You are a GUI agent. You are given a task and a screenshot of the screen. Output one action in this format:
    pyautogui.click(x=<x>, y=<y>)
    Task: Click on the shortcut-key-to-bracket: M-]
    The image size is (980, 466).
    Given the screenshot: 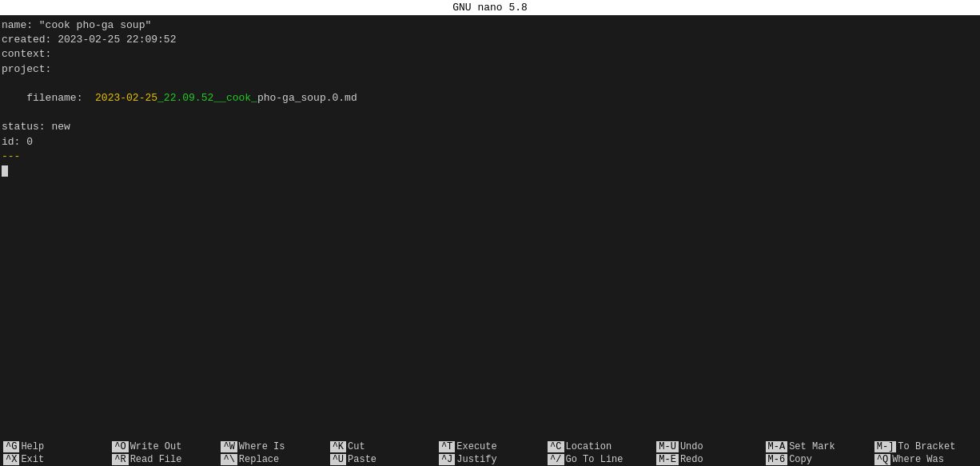 What is the action you would take?
    pyautogui.click(x=886, y=447)
    